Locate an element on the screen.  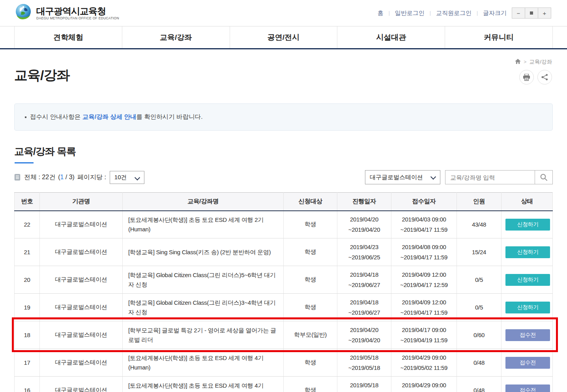
list-info: 전체 : 22건 (1 / 3) 페이지당 : 10건 is located at coordinates (79, 178).